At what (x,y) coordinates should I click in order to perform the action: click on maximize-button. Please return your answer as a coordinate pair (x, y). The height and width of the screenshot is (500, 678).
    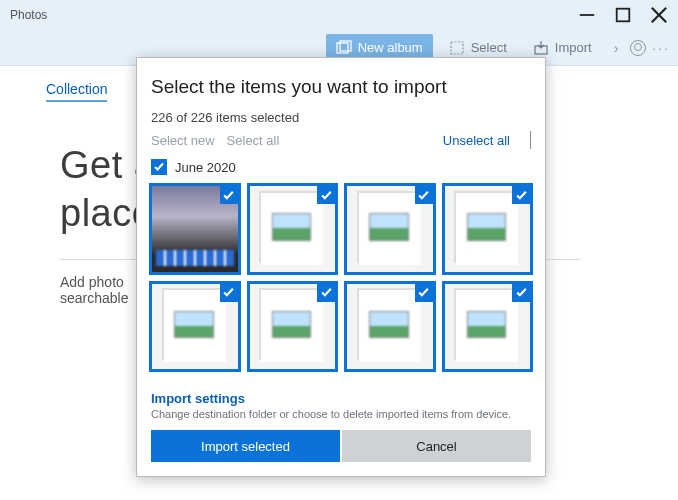
    Looking at the image, I should click on (623, 15).